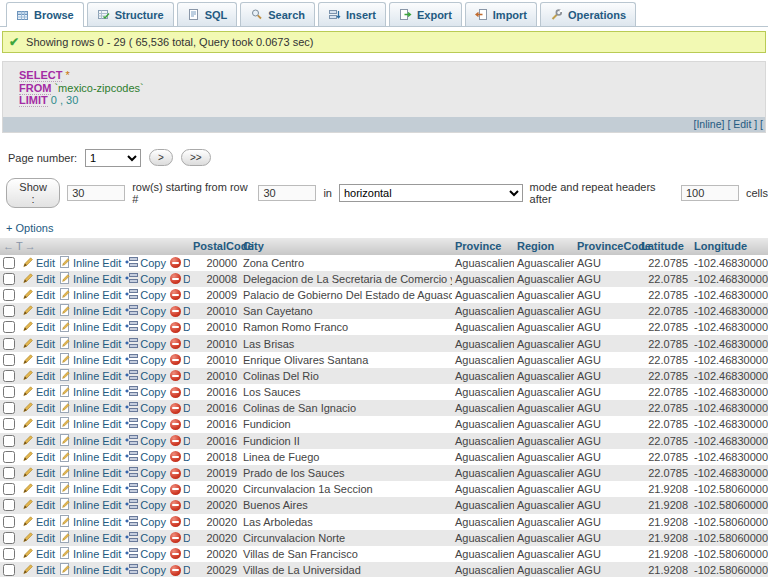 Image resolution: width=768 pixels, height=577 pixels. Describe the element at coordinates (346, 246) in the screenshot. I see `header-city: City` at that location.